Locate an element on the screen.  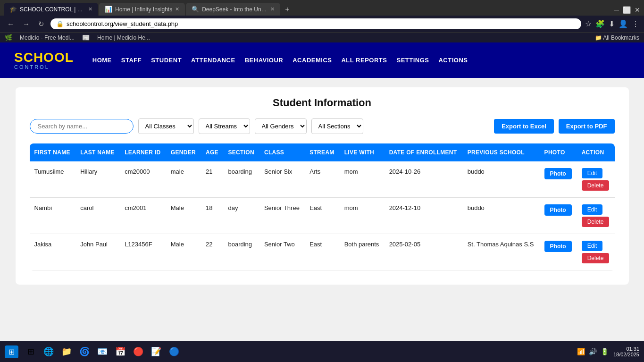
cell-age-row1: 21 is located at coordinates (212, 179).